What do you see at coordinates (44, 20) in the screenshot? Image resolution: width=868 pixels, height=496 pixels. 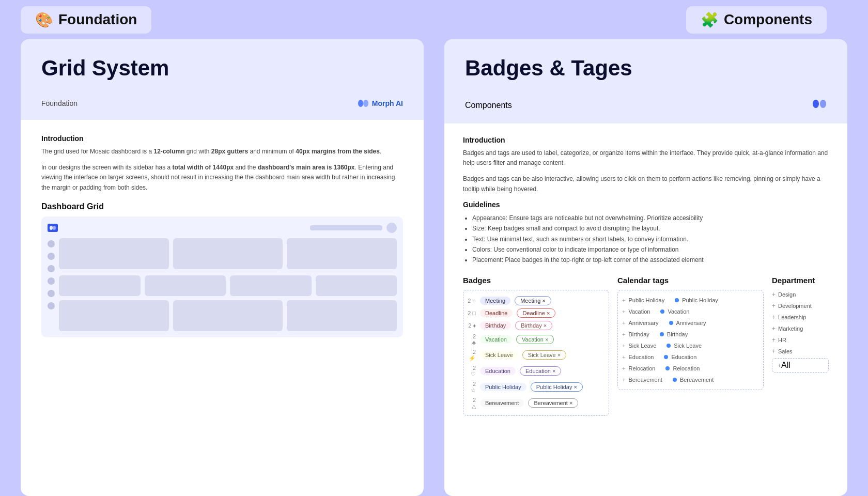 I see `foundation-icon: 🎨` at bounding box center [44, 20].